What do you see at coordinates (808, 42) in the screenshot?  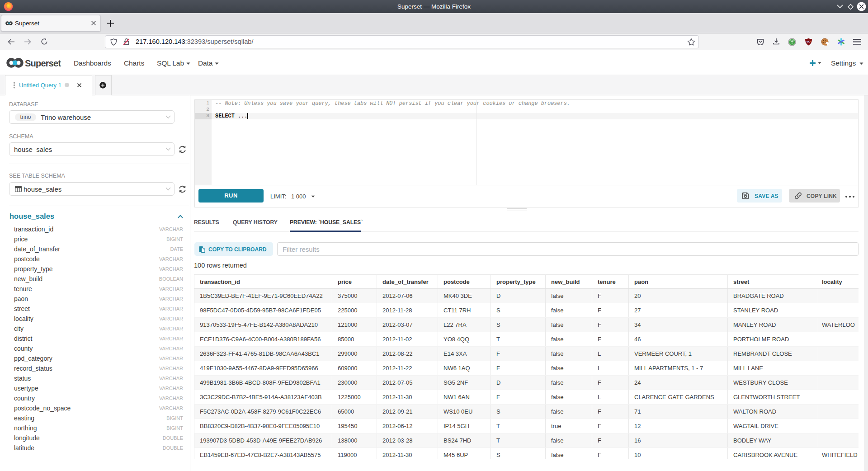 I see `svg-text: uO` at bounding box center [808, 42].